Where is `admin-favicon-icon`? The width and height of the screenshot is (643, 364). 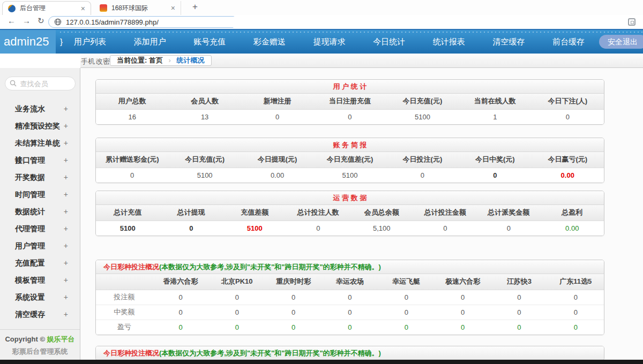 admin-favicon-icon is located at coordinates (12, 9).